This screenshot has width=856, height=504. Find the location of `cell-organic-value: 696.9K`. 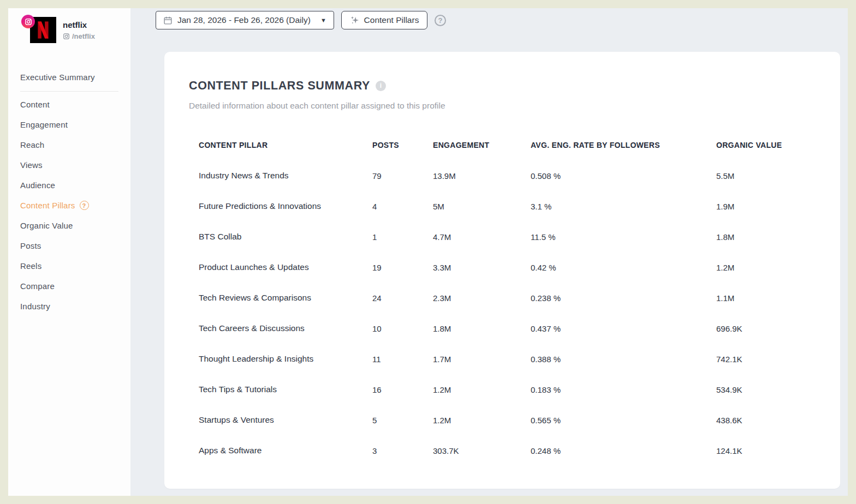

cell-organic-value: 696.9K is located at coordinates (766, 328).